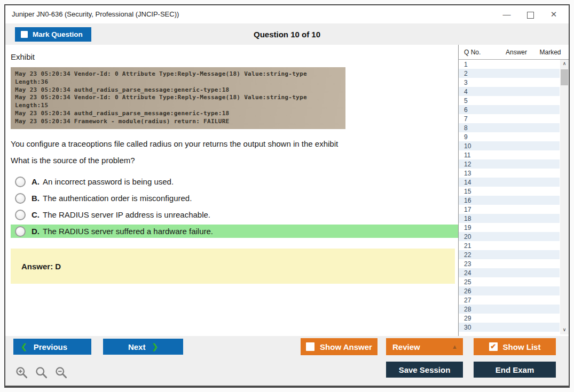  Describe the element at coordinates (509, 327) in the screenshot. I see `question-list-row: 30` at that location.